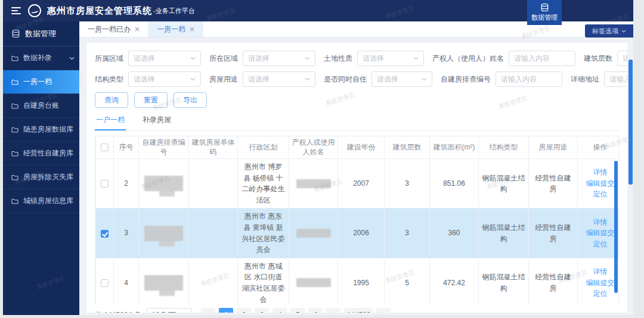  What do you see at coordinates (226, 310) in the screenshot?
I see `page-button-1: 1` at bounding box center [226, 310].